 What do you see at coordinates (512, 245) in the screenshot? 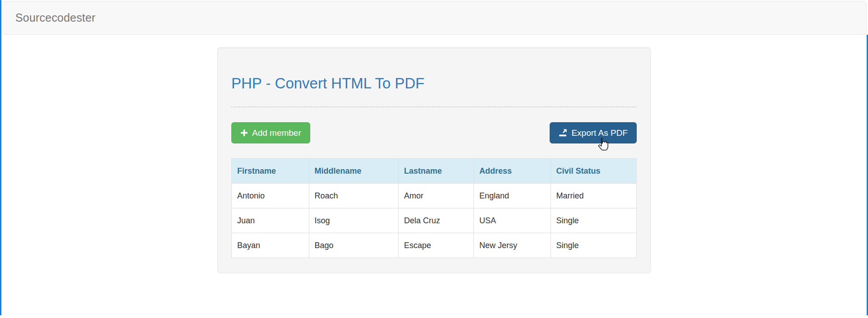
I see `cell-address: New Jersy` at bounding box center [512, 245].